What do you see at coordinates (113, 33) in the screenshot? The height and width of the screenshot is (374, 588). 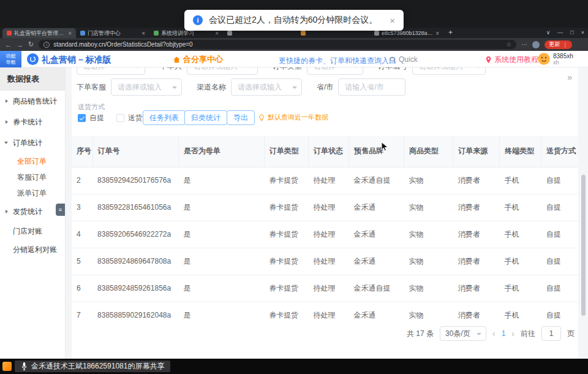 I see `browser-tab: 门店管理中心 ×` at bounding box center [113, 33].